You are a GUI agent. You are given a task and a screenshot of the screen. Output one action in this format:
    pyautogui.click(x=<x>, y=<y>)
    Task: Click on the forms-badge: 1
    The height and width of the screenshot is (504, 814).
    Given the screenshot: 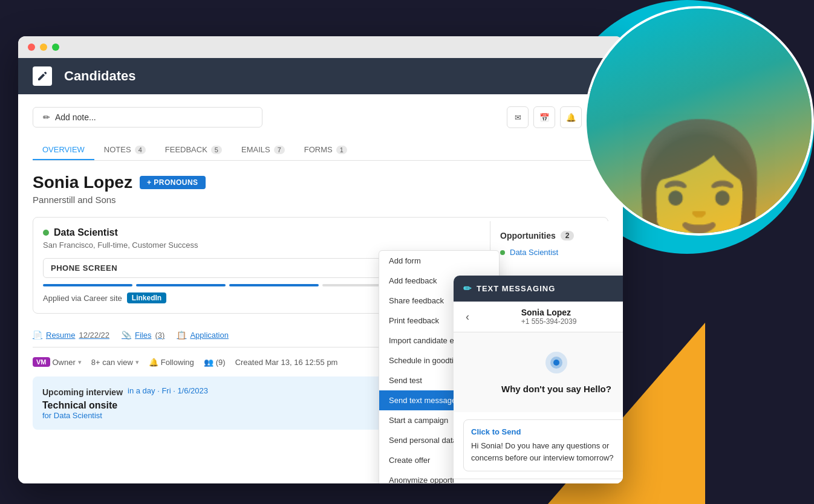 What is the action you would take?
    pyautogui.click(x=342, y=150)
    